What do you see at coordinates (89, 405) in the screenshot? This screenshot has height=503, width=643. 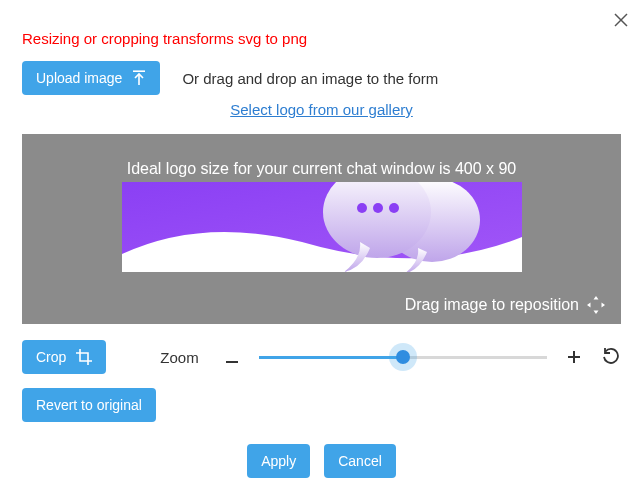 I see `revert-to-original-button: Revert to original` at bounding box center [89, 405].